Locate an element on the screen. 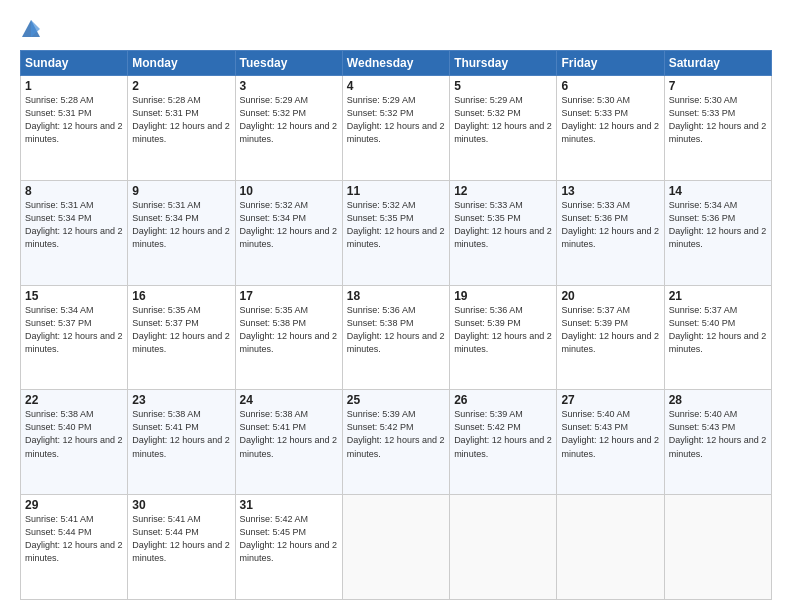  day-number: 6 is located at coordinates (610, 86).